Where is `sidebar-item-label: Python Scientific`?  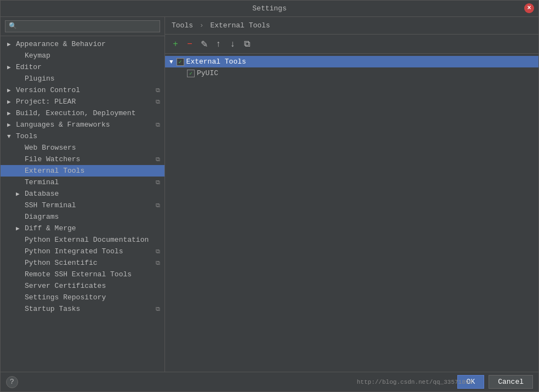 sidebar-item-label: Python Scientific is located at coordinates (61, 263).